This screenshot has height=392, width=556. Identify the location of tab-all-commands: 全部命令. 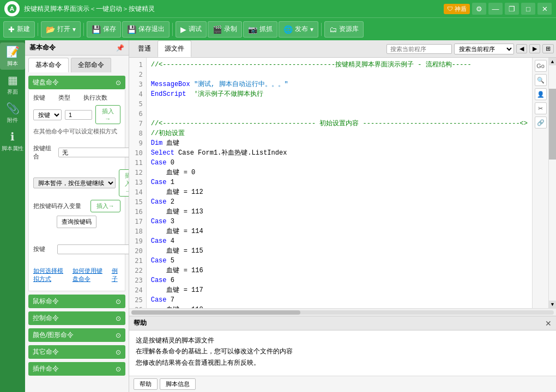
(91, 65).